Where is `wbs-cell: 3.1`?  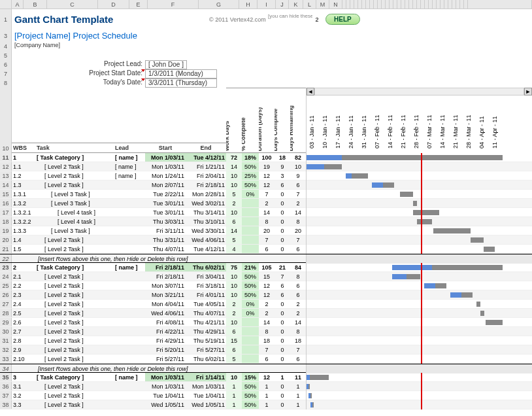
wbs-cell: 3.1 is located at coordinates (24, 386).